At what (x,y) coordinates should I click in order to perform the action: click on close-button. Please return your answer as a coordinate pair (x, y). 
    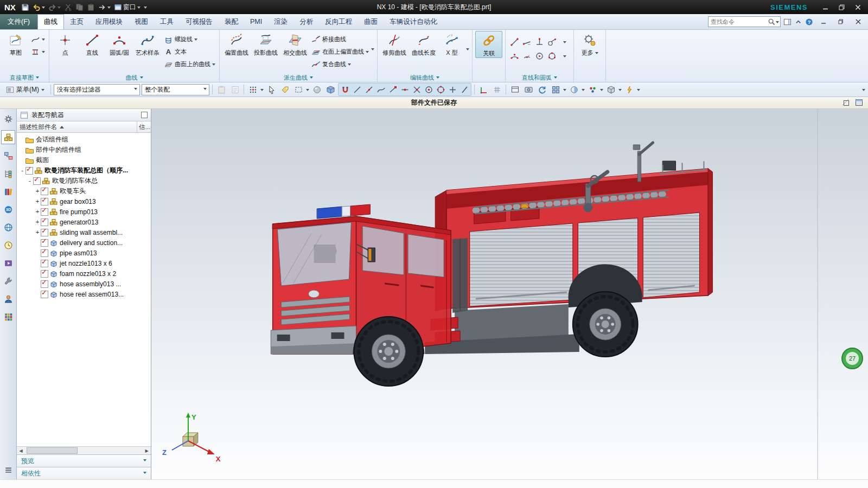
    Looking at the image, I should click on (858, 7).